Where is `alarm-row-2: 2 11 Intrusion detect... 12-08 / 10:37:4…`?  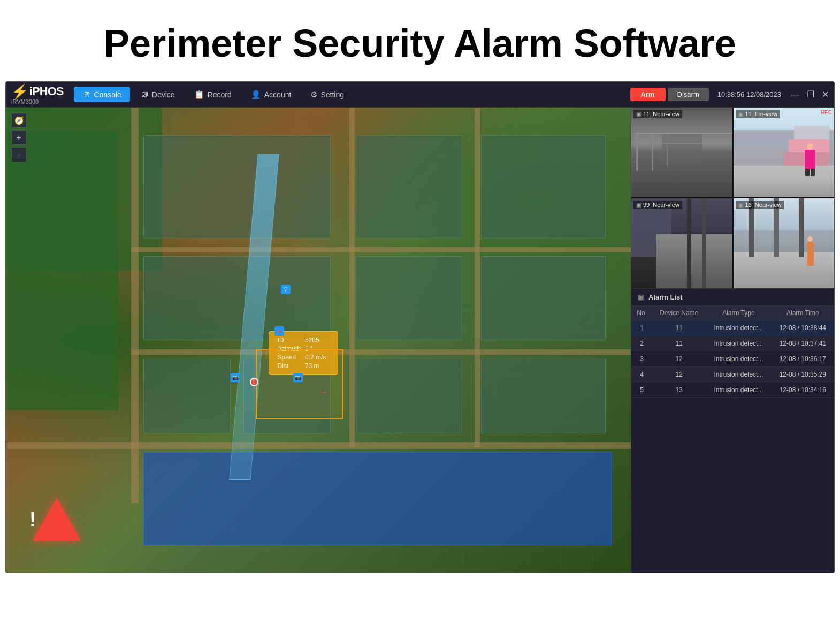
alarm-row-2: 2 11 Intrusion detect... 12-08 / 10:37:4… is located at coordinates (733, 343).